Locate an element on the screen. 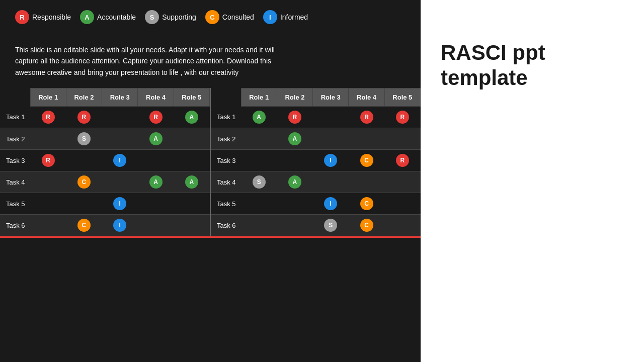 This screenshot has width=644, height=362. rasci-table: Role 1Role 2Role 3Role 4Role 5Task 1RRRA… is located at coordinates (105, 162).